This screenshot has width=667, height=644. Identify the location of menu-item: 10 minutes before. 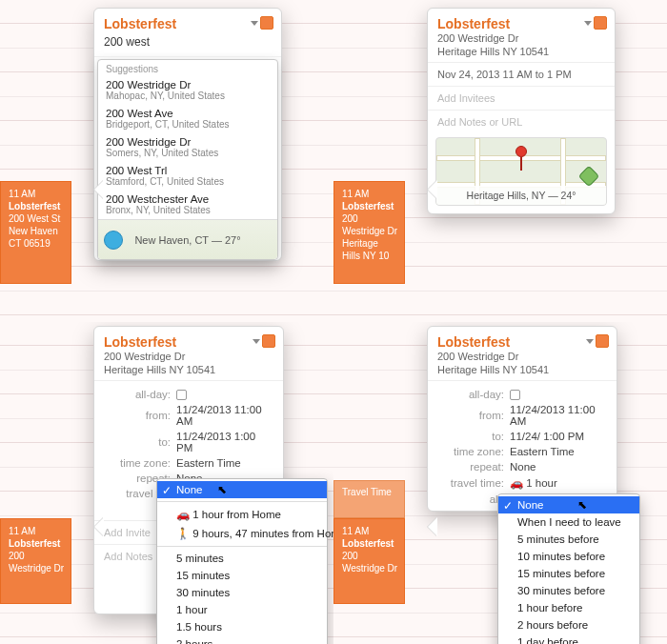
(569, 556).